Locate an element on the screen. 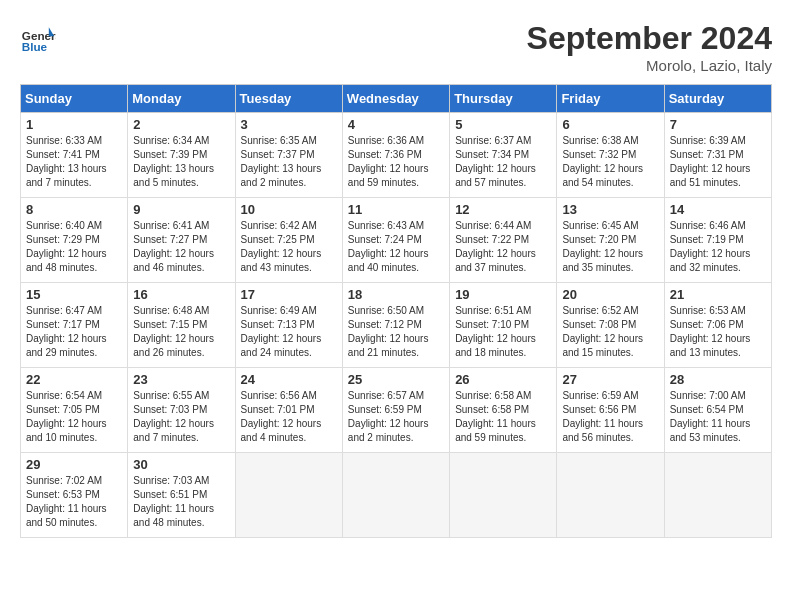 This screenshot has width=792, height=612. calendar-cell: 6Sunrise: 6:38 AM Sunset: 7:32 PM Daylig… is located at coordinates (610, 156).